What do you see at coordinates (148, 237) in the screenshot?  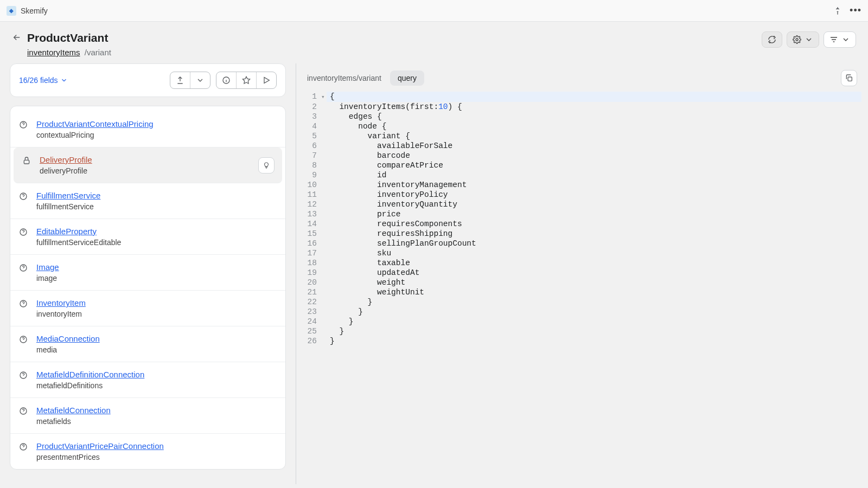 I see `field-row: EditablePropertyfulfillmentServiceEditab…` at bounding box center [148, 237].